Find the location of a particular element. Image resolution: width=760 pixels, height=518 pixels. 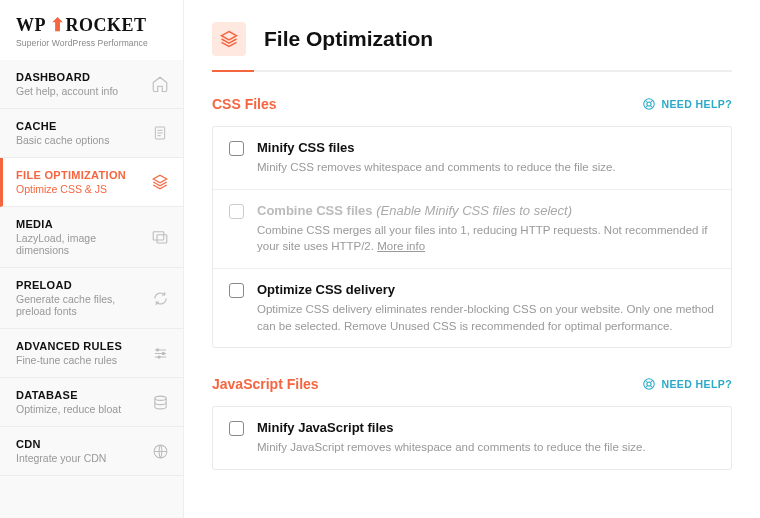

checkbox-optimize-css is located at coordinates (236, 290).